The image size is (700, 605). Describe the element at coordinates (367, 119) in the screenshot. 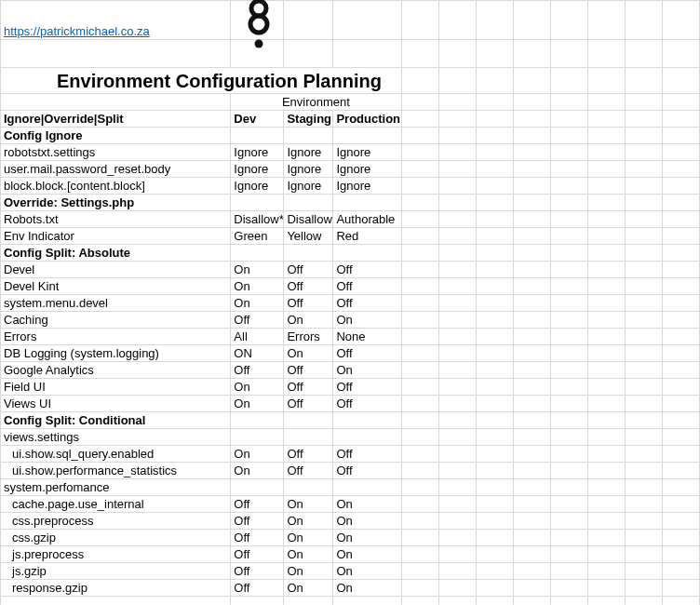

I see `header-production: Production` at that location.